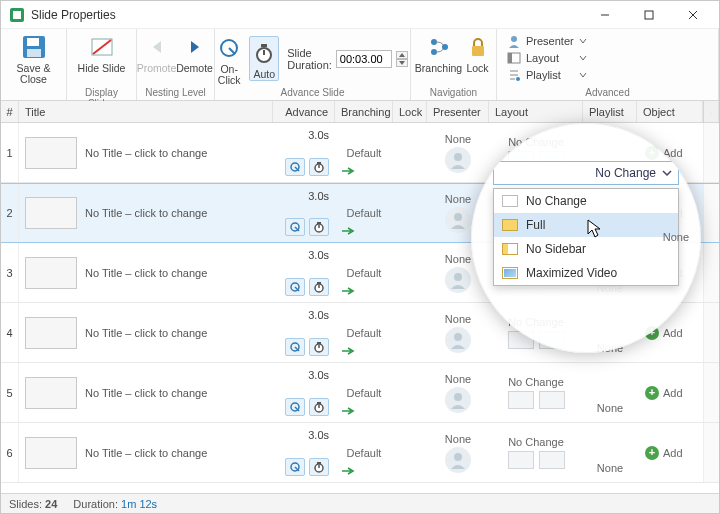  I want to click on table-row: 5No Title – click to change3.0sDefaultNo…, so click(360, 393).